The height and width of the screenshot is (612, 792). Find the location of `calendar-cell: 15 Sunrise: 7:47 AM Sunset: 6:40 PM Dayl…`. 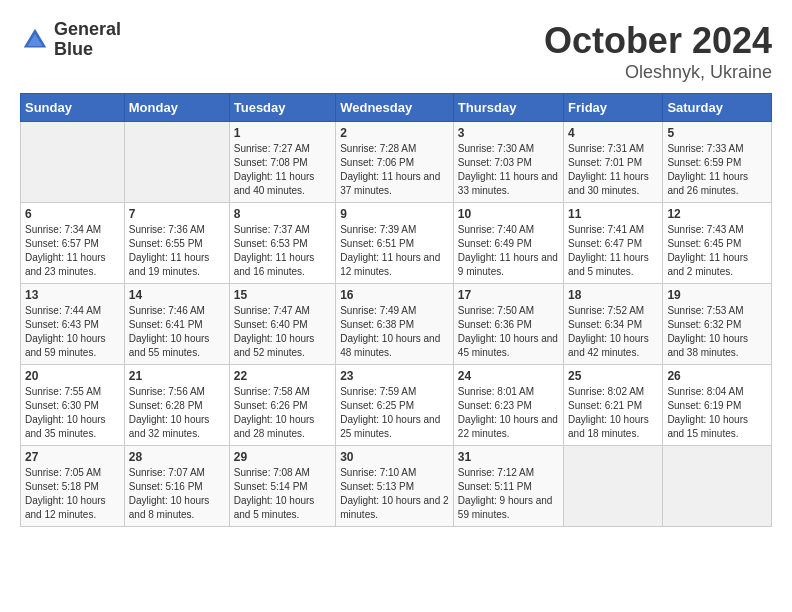

calendar-cell: 15 Sunrise: 7:47 AM Sunset: 6:40 PM Dayl… is located at coordinates (282, 324).